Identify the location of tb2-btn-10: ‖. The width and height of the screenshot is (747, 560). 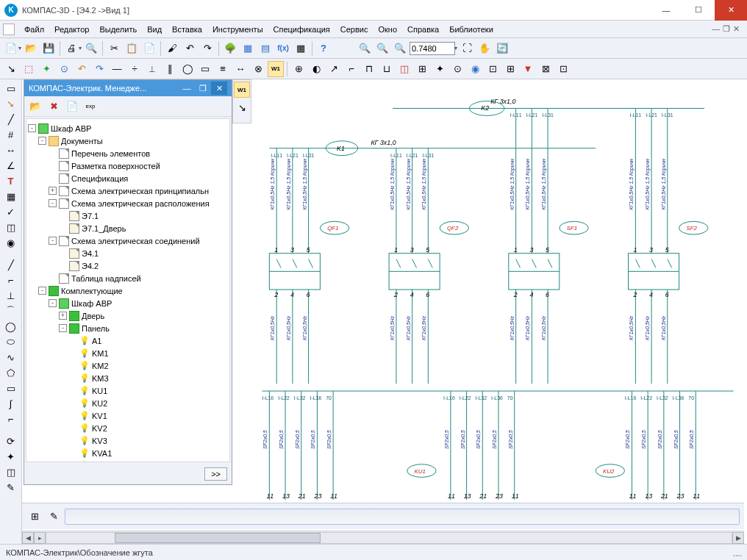
(170, 69).